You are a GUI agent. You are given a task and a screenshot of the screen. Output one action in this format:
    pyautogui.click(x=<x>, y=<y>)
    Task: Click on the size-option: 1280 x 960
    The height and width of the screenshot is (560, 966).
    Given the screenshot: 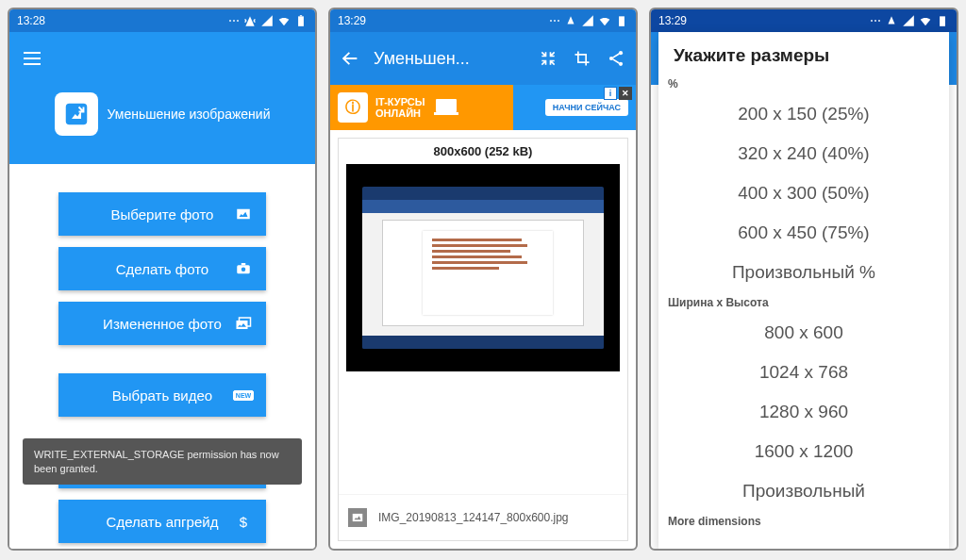 What is the action you would take?
    pyautogui.click(x=804, y=412)
    